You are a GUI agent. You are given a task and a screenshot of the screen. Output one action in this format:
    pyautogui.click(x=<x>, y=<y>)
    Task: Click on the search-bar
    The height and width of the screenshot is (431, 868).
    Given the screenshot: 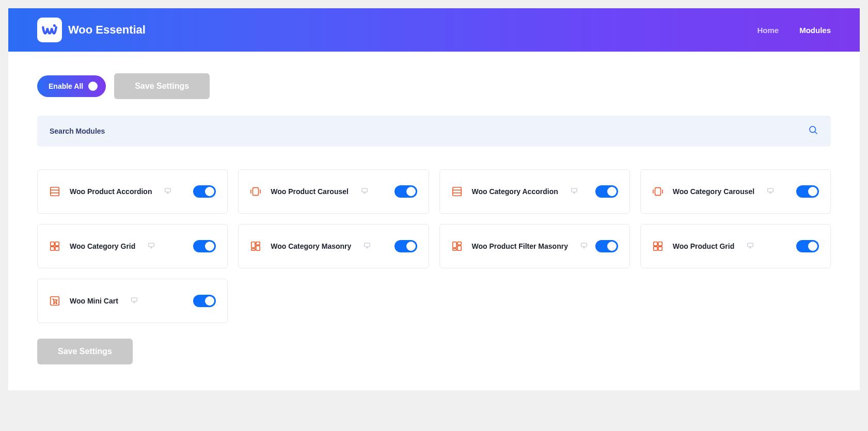 What is the action you would take?
    pyautogui.click(x=434, y=131)
    